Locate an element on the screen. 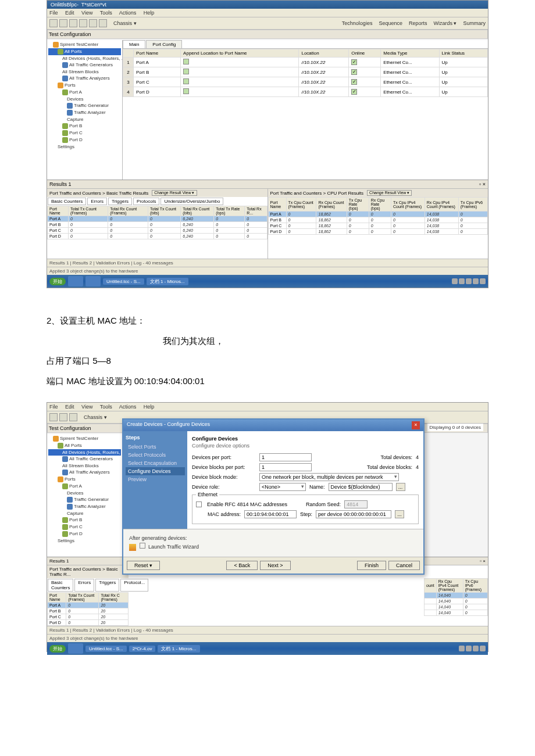 The height and width of the screenshot is (756, 535). devices-per-port-input: 1 is located at coordinates (286, 457).